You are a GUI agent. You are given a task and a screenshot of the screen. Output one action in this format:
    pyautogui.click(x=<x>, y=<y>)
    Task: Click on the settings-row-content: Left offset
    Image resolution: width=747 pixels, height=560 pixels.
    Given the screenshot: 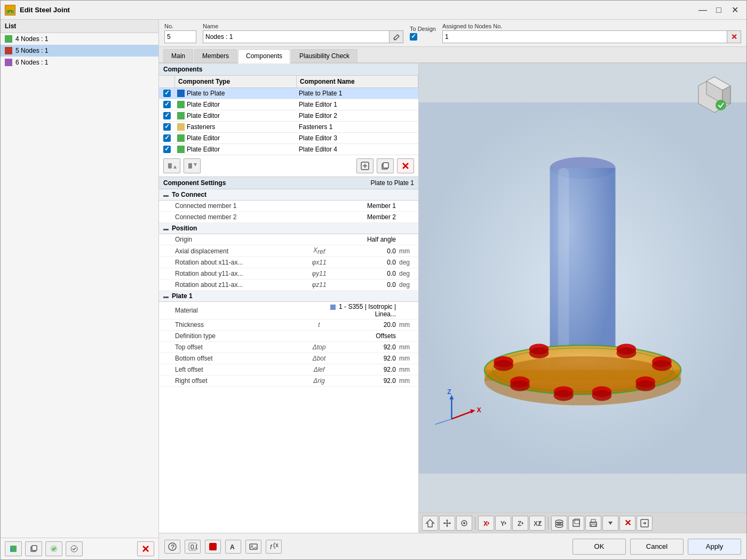 What is the action you would take?
    pyautogui.click(x=239, y=370)
    